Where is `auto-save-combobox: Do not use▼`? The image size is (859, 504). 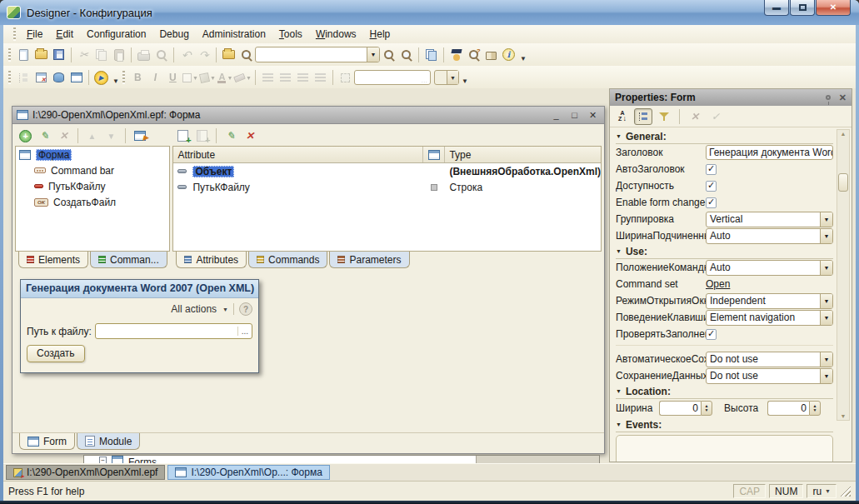 auto-save-combobox: Do not use▼ is located at coordinates (770, 360).